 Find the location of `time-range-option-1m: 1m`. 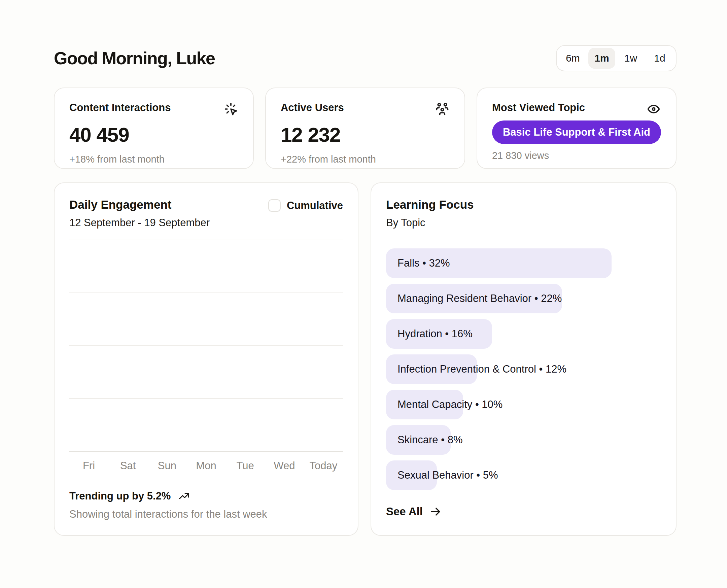

time-range-option-1m: 1m is located at coordinates (602, 58).